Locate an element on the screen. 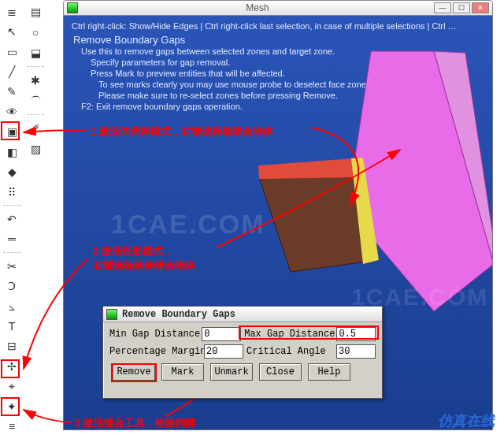 The image size is (504, 435). cube-icon: ◧ is located at coordinates (12, 151).